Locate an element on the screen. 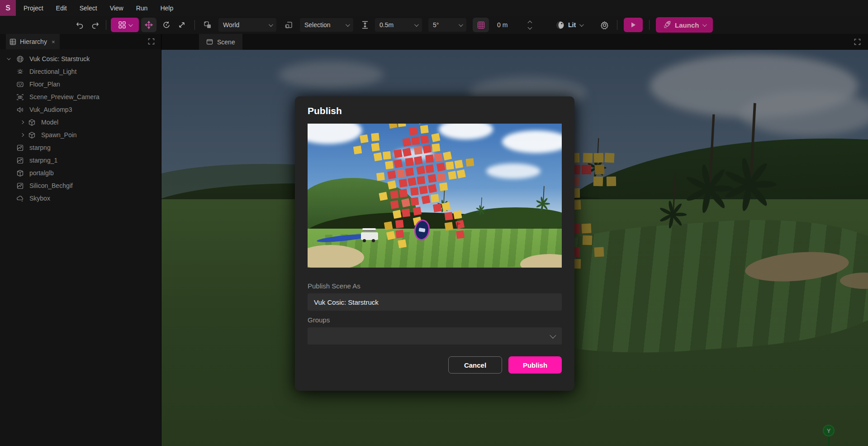  pivot-mode-dropdown: Selection is located at coordinates (327, 25).